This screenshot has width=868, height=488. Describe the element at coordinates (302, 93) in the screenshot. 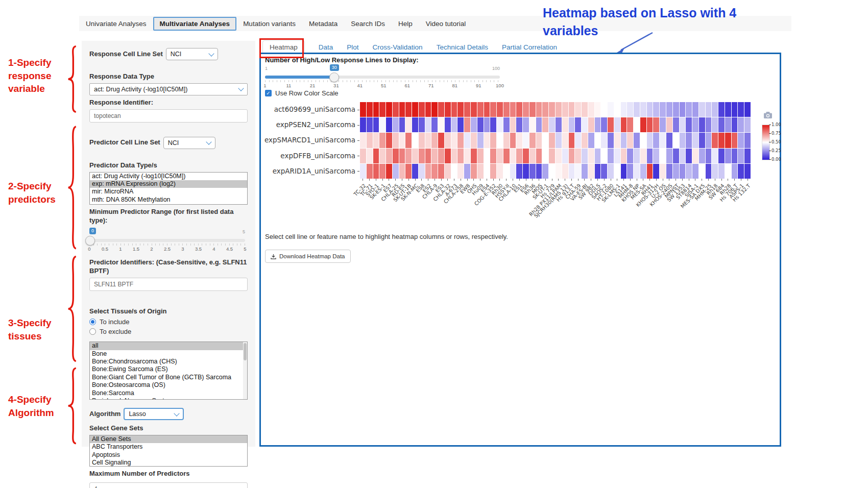

I see `row-color-scale-checkbox: ✓ Use Row Color Scale` at that location.